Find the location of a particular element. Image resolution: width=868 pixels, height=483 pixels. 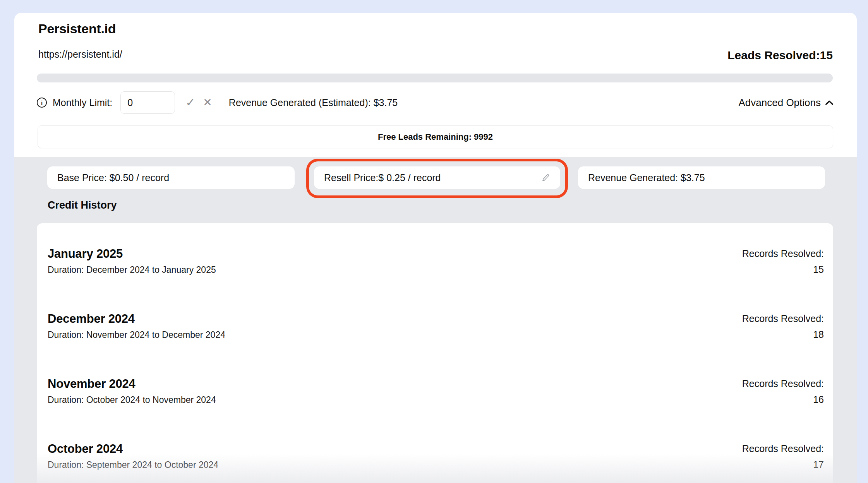

entry-month: January 2025 is located at coordinates (132, 254).